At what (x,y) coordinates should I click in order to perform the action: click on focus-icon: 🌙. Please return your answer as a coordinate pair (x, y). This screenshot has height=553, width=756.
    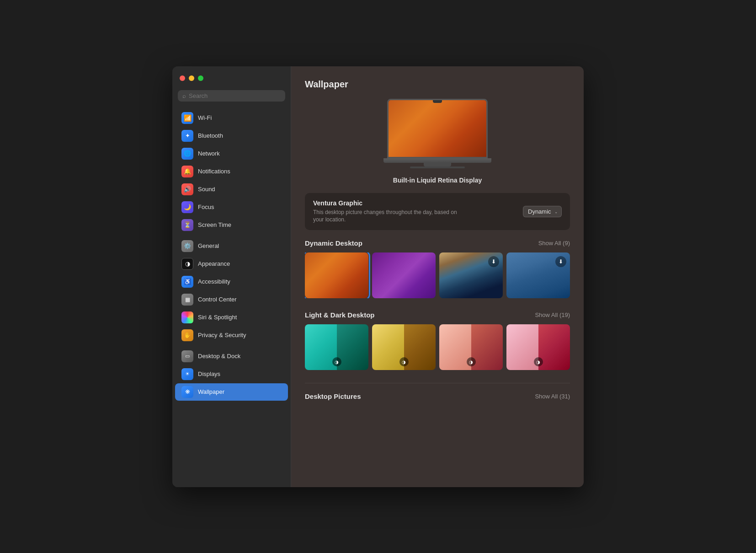
    Looking at the image, I should click on (187, 207).